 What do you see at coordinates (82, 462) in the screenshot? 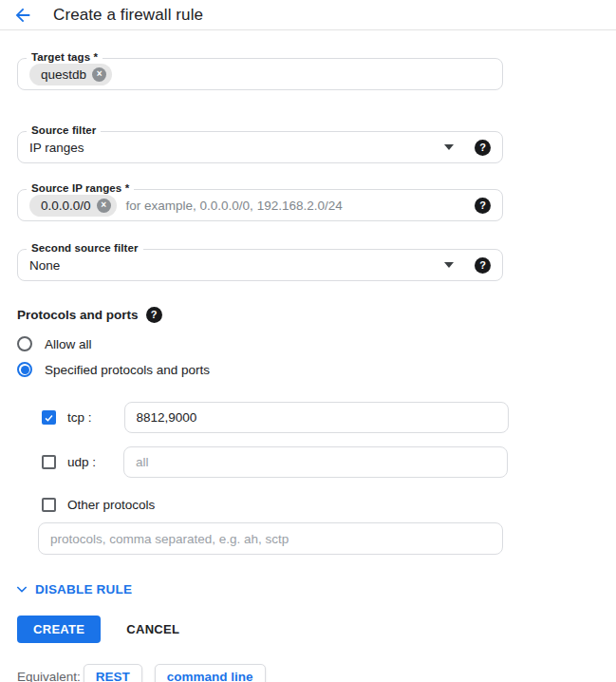
I see `udp-label: udp :` at bounding box center [82, 462].